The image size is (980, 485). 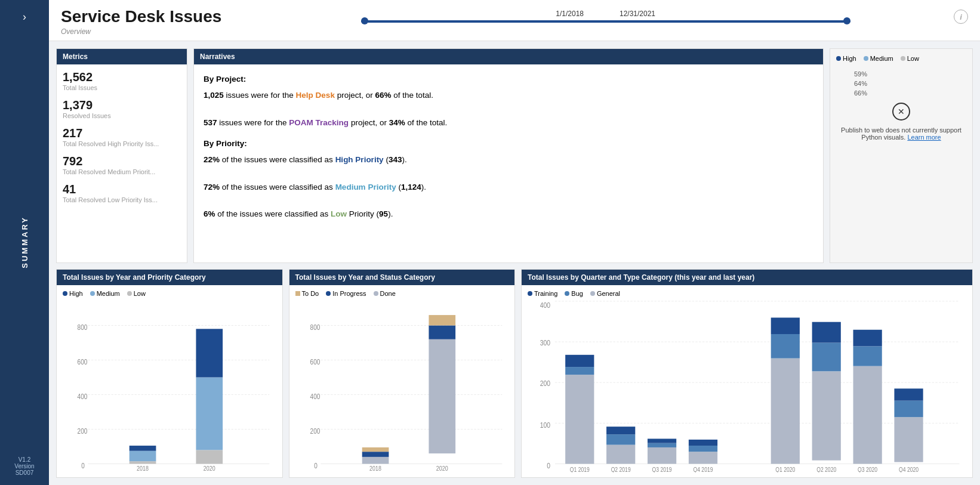 I want to click on chart1-legend: High Medium Low, so click(x=170, y=294).